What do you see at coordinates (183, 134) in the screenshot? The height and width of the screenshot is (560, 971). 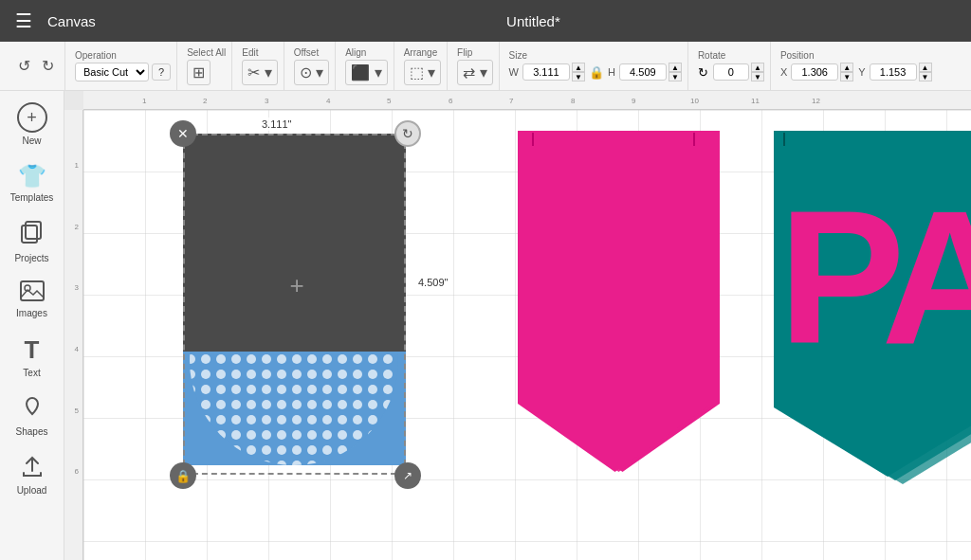 I see `close-handle: ✕` at bounding box center [183, 134].